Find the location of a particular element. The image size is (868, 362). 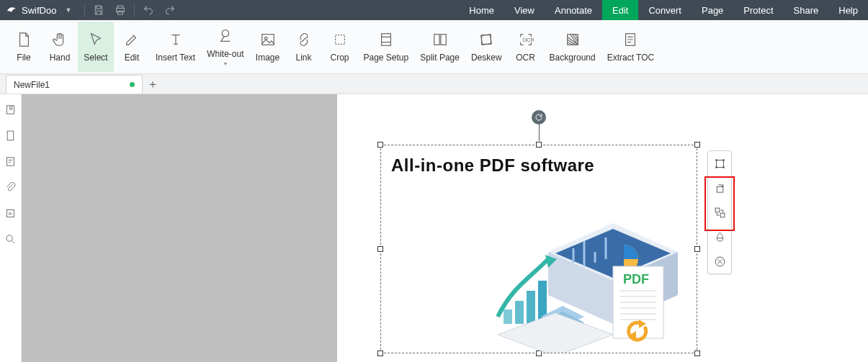

tab-label: NewFile1 is located at coordinates (32, 85).